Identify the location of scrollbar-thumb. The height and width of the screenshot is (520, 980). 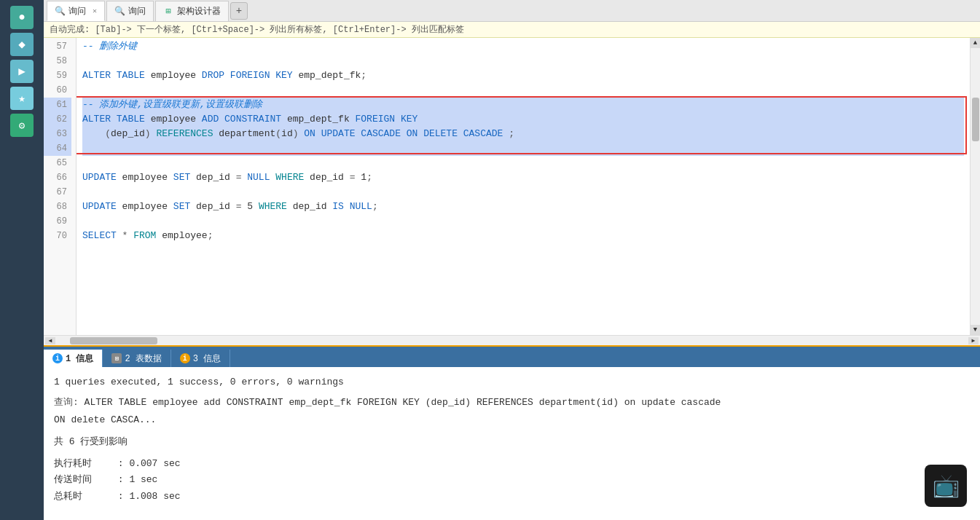
(976, 119).